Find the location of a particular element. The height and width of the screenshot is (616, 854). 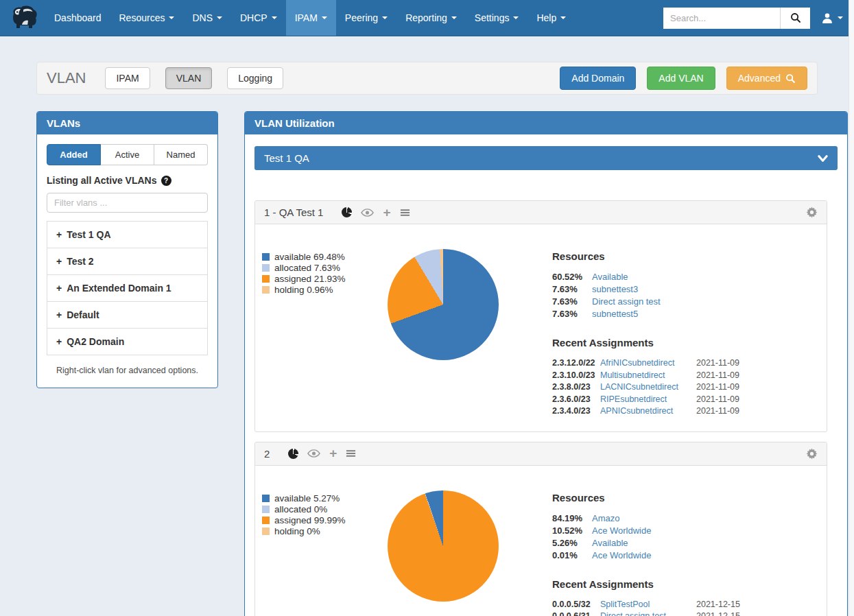

help-question-icon: ? is located at coordinates (166, 181).